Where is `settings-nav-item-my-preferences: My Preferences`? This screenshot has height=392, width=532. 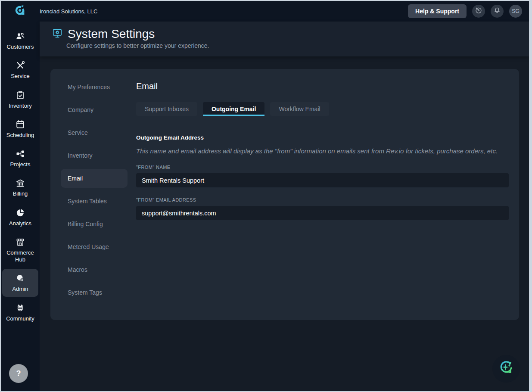 settings-nav-item-my-preferences: My Preferences is located at coordinates (94, 87).